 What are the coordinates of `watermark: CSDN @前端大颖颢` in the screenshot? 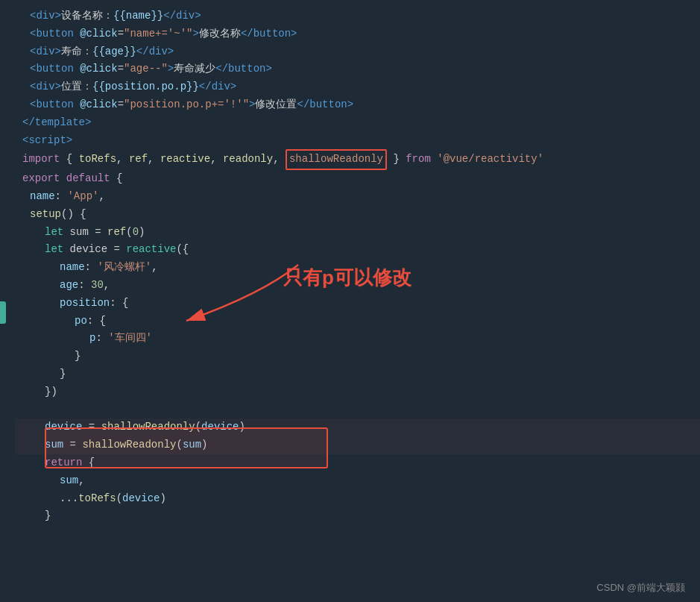 It's located at (641, 588).